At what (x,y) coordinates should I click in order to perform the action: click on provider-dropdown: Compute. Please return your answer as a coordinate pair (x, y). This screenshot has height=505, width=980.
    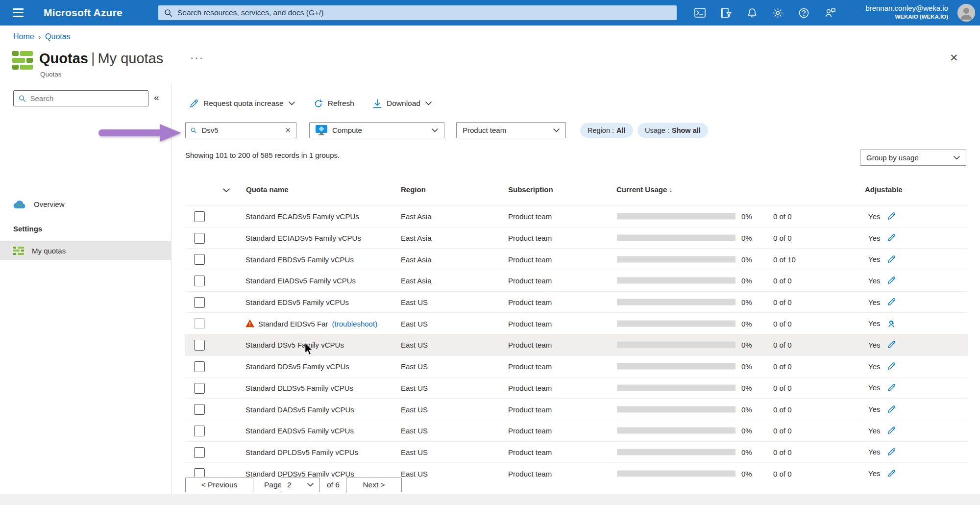
    Looking at the image, I should click on (377, 130).